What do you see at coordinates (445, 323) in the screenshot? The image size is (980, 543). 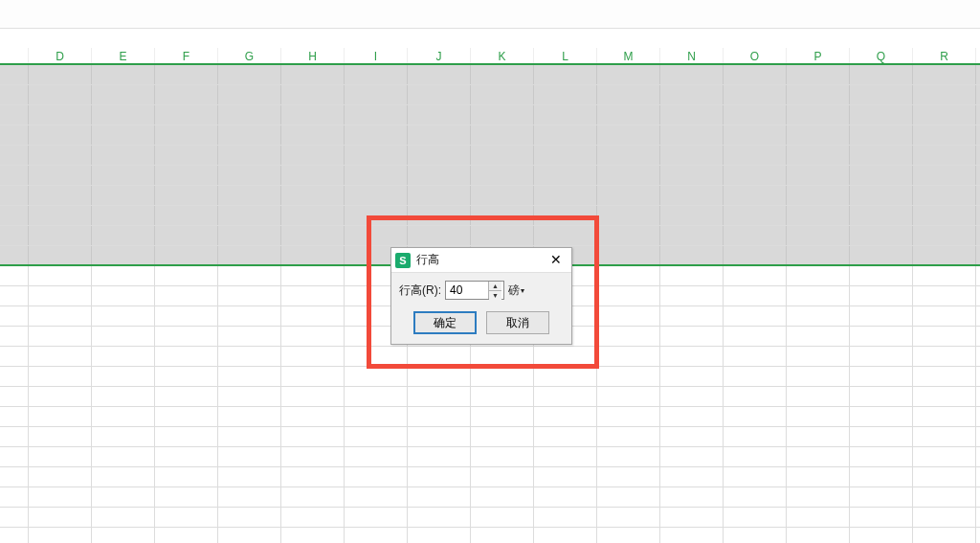 I see `ok-button: 确定` at bounding box center [445, 323].